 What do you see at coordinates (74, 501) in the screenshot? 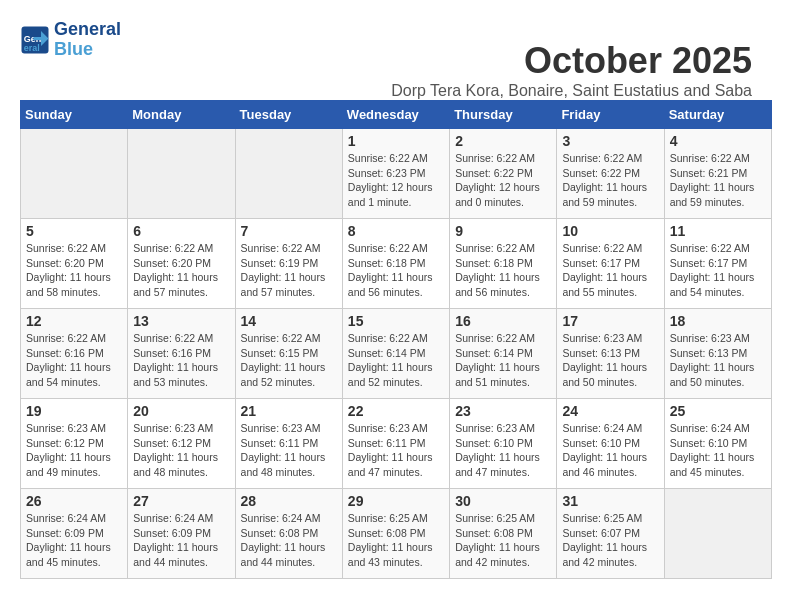
I see `day-number: 26` at bounding box center [74, 501].